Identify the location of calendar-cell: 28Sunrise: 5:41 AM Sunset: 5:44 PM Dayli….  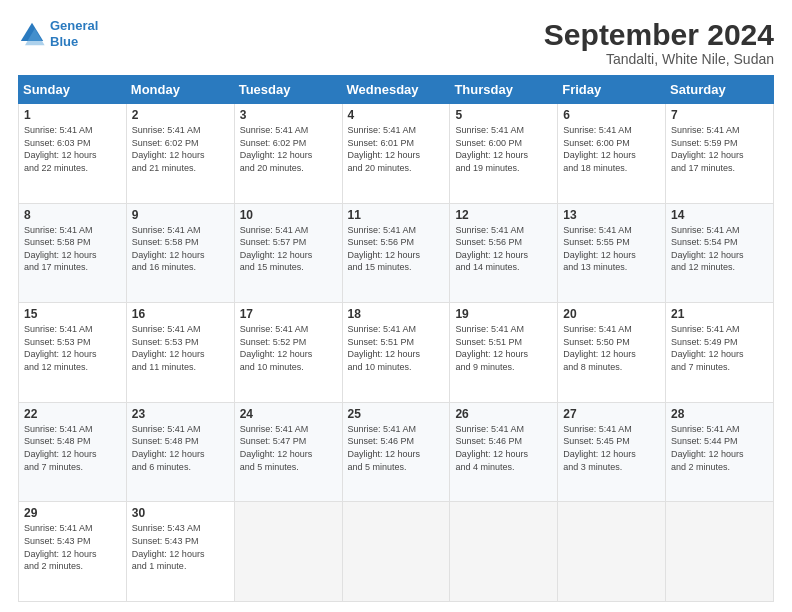
(720, 452).